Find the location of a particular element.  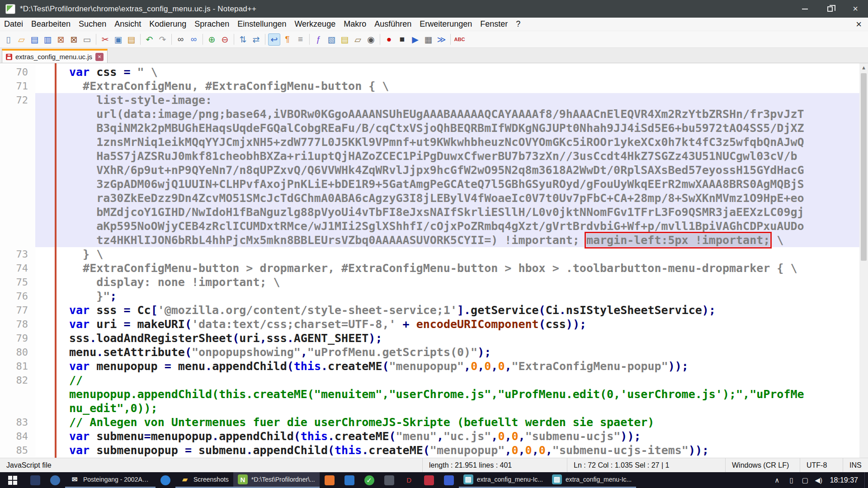

code-row: 81var menupopup = menu.appendChild(this.… is located at coordinates (434, 366).